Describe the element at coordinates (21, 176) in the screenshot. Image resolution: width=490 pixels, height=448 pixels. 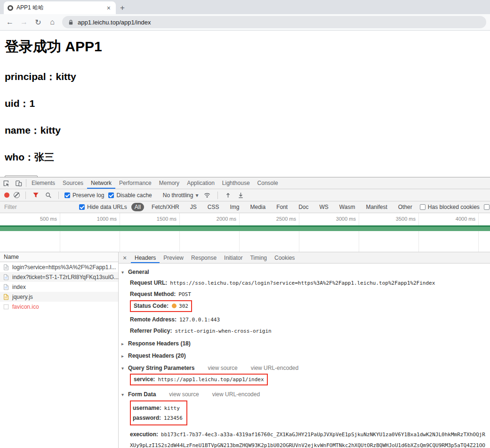
I see `logout-button: 退出登录` at that location.